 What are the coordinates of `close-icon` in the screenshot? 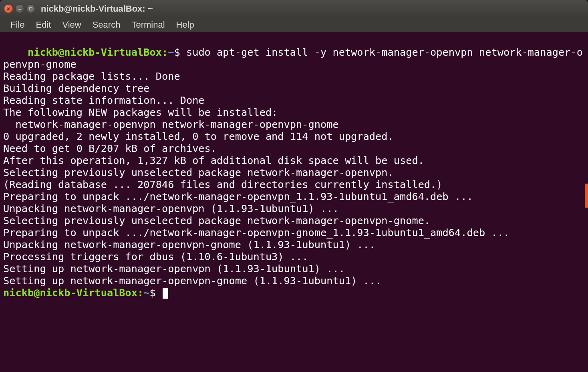 It's located at (8, 9).